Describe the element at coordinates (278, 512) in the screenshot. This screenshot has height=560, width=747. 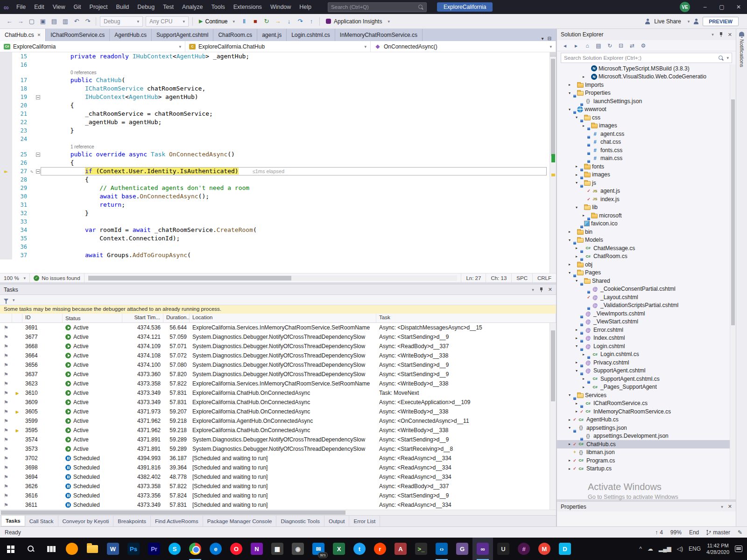
I see `tasks-horizontal-scrollbar` at that location.